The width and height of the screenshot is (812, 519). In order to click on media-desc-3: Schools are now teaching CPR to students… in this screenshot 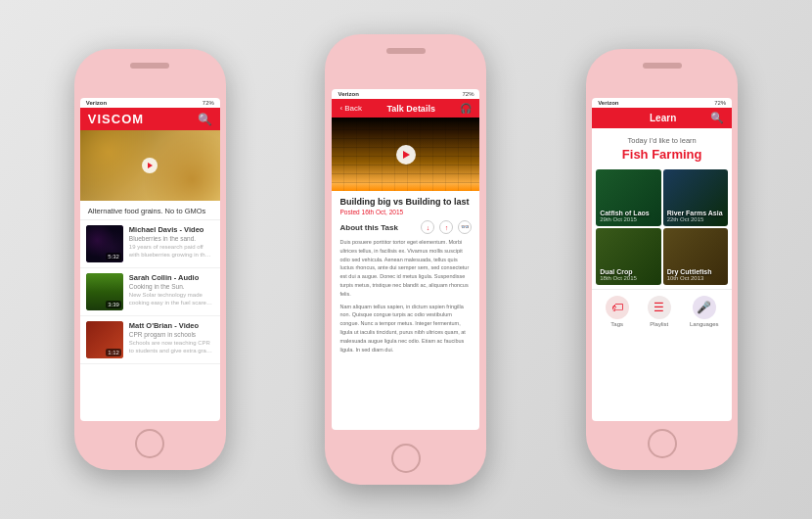, I will do `click(172, 348)`.